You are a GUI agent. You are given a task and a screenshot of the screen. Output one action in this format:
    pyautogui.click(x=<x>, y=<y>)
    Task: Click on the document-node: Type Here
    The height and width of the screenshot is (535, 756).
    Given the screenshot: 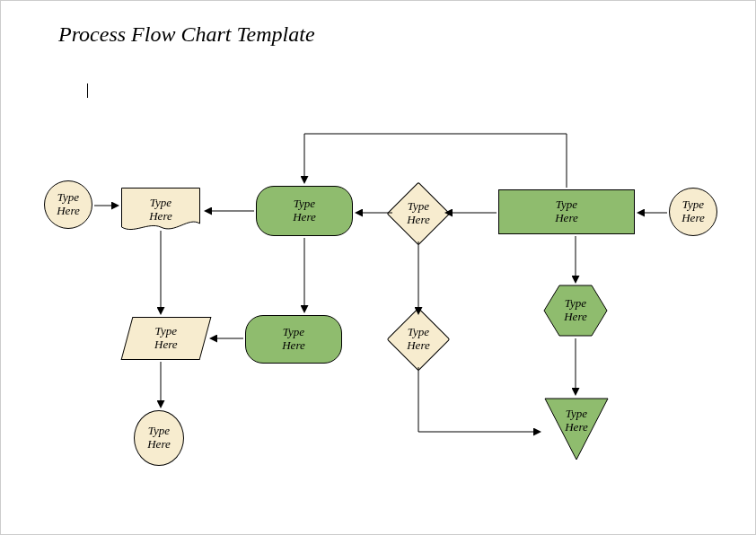 What is the action you would take?
    pyautogui.click(x=161, y=210)
    